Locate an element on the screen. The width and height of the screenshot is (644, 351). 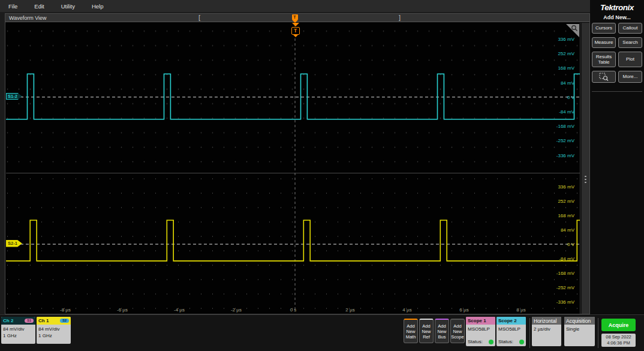
scope-1-tag: S1 is located at coordinates (29, 321).